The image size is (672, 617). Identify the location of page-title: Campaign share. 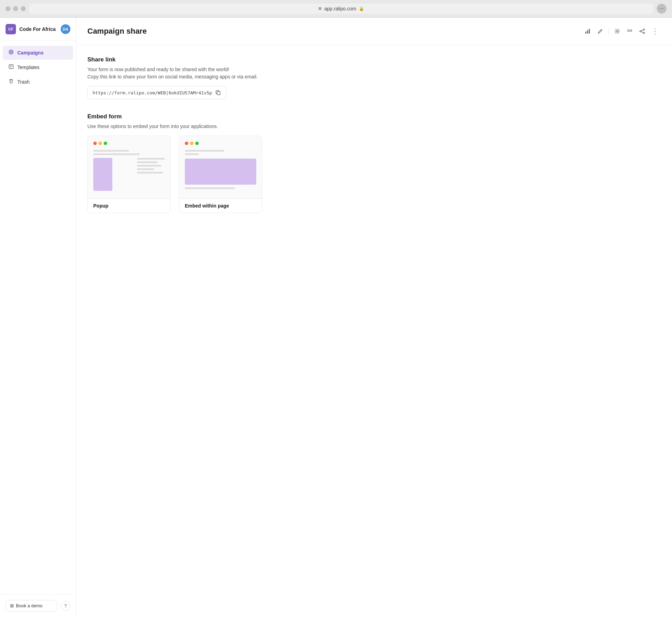
(117, 31).